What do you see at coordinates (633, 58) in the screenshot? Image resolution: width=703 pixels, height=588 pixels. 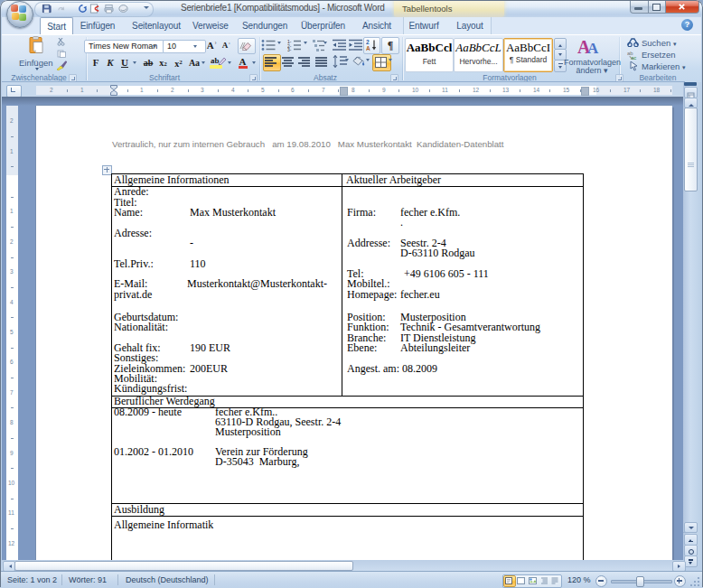 I see `svg-text: ac` at bounding box center [633, 58].